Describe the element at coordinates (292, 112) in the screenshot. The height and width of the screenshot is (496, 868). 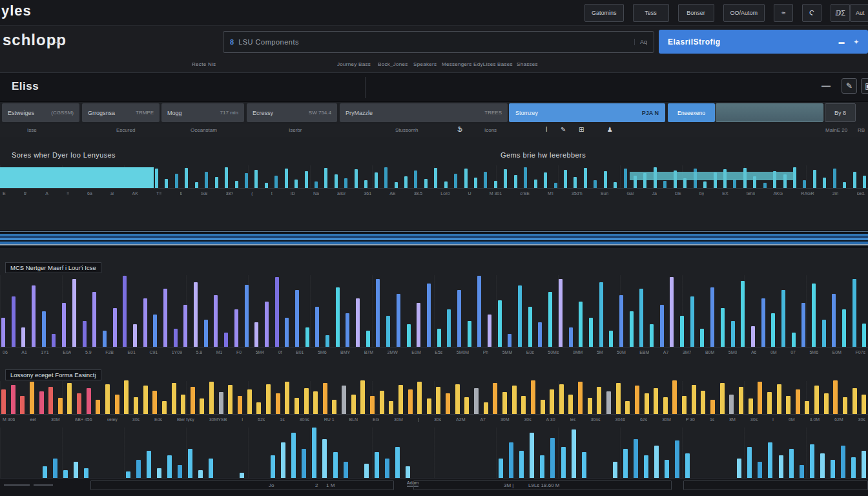
I see `toolbar-segment-3: EcressySW 754.4` at that location.